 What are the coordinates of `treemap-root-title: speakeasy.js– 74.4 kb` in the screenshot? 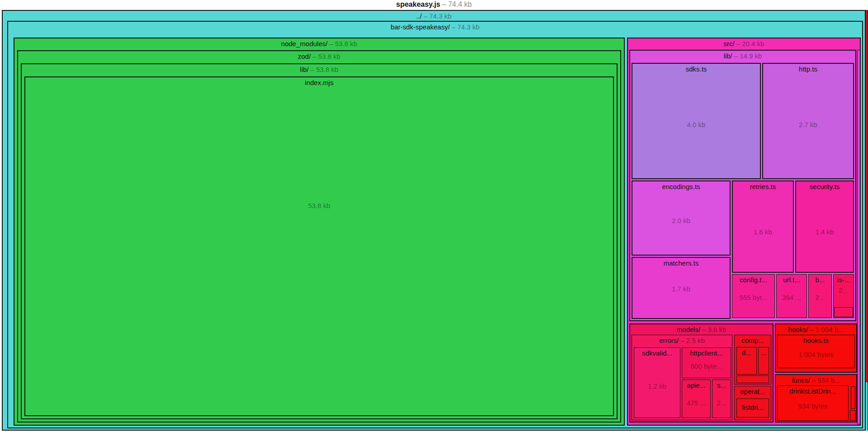 It's located at (434, 5).